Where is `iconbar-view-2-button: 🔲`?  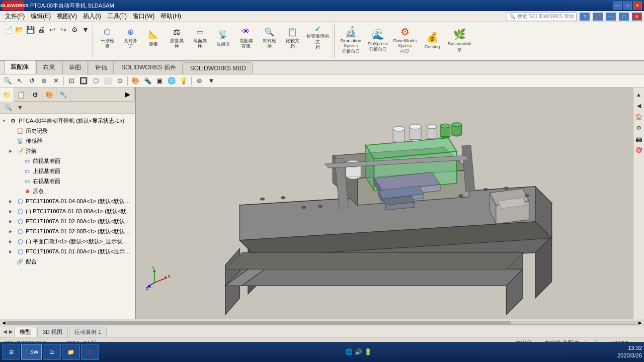
iconbar-view-2-button: 🔲 is located at coordinates (84, 81).